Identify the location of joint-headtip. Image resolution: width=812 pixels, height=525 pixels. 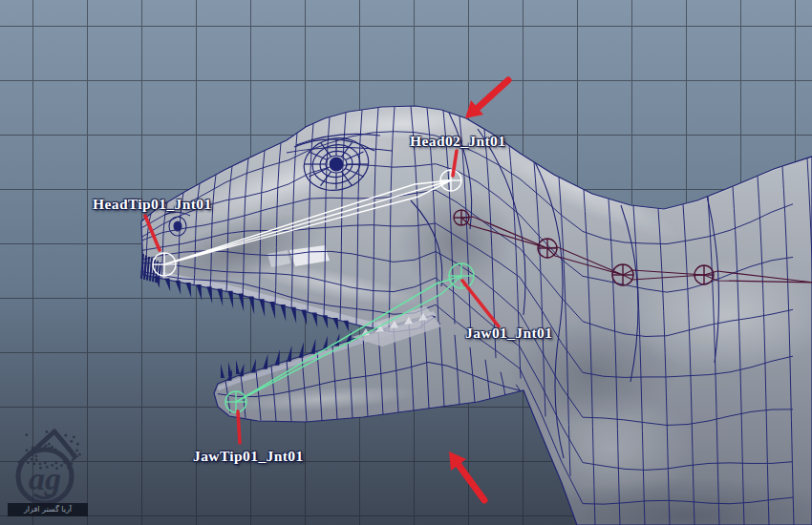
(164, 264).